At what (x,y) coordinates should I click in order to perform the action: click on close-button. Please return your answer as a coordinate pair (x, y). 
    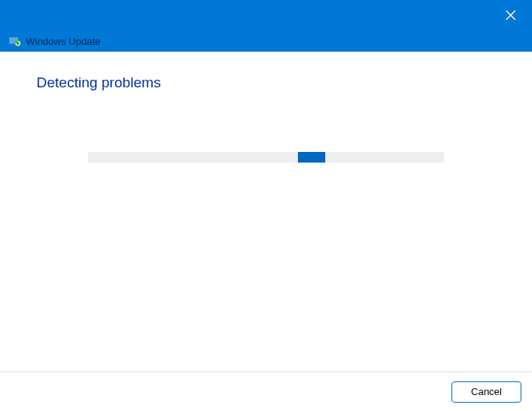
    Looking at the image, I should click on (511, 17).